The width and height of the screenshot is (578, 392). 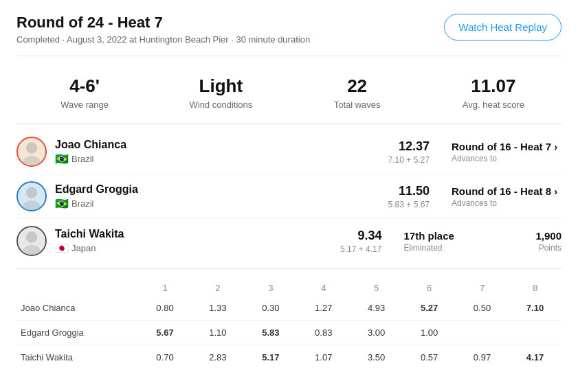 What do you see at coordinates (165, 358) in the screenshot?
I see `score-cell-2-0: 0.70` at bounding box center [165, 358].